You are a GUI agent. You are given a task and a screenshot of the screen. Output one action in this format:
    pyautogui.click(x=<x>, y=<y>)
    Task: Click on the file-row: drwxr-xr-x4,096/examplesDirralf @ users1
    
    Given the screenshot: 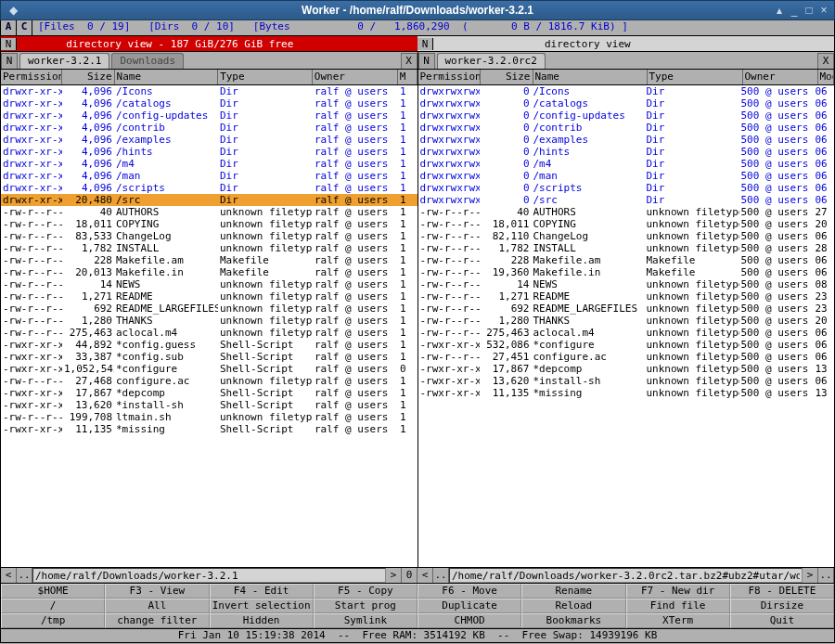 What is the action you would take?
    pyautogui.click(x=210, y=139)
    